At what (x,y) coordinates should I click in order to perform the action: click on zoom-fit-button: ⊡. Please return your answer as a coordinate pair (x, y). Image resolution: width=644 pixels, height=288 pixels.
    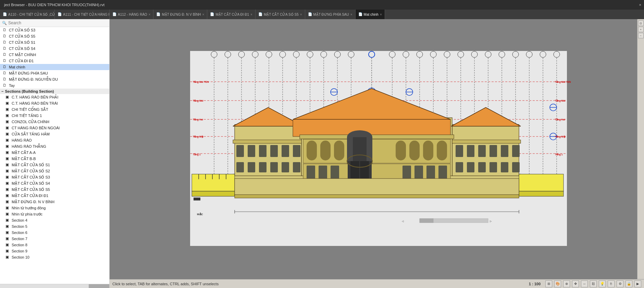
    Looking at the image, I should click on (641, 23).